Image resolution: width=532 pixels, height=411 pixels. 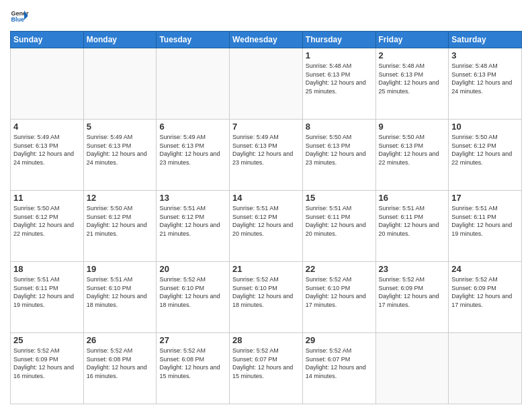 I want to click on day-number: 10, so click(x=485, y=126).